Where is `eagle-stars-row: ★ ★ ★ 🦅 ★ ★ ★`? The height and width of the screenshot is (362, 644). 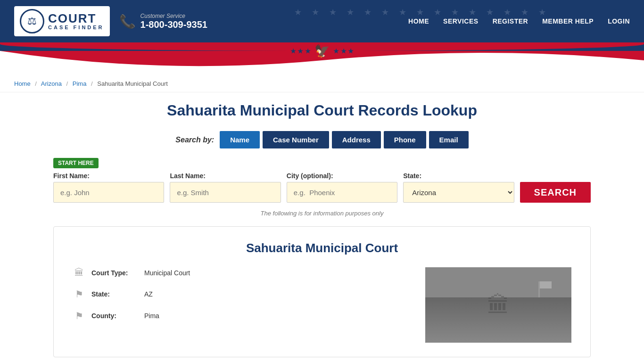
eagle-stars-row: ★ ★ ★ 🦅 ★ ★ ★ is located at coordinates (322, 51).